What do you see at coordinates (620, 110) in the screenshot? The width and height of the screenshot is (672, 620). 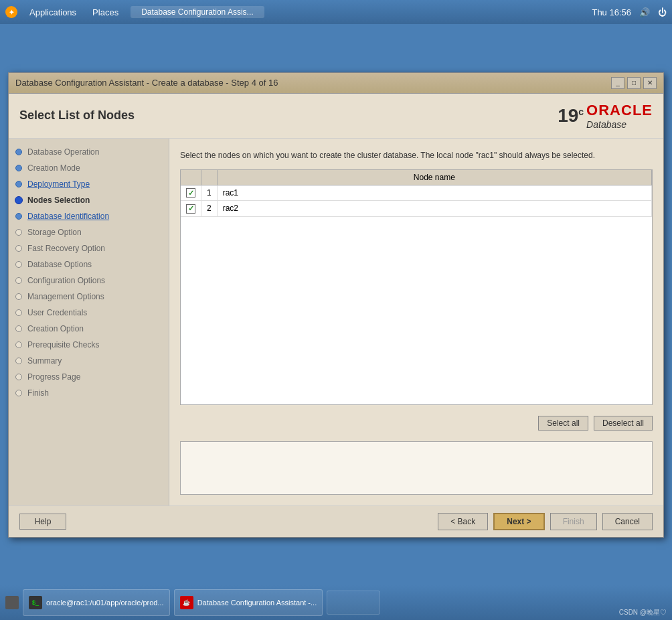 I see `oracle-brand: ORACLE` at bounding box center [620, 110].